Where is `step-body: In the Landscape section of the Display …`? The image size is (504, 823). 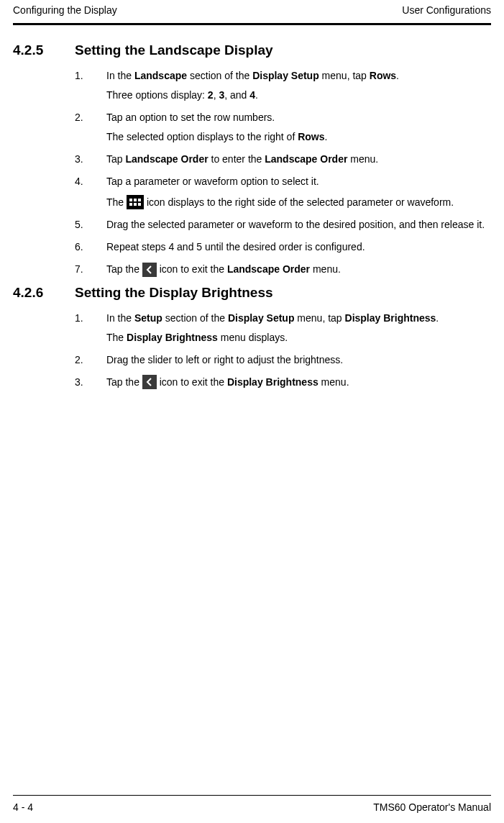 step-body: In the Landscape section of the Display … is located at coordinates (299, 86).